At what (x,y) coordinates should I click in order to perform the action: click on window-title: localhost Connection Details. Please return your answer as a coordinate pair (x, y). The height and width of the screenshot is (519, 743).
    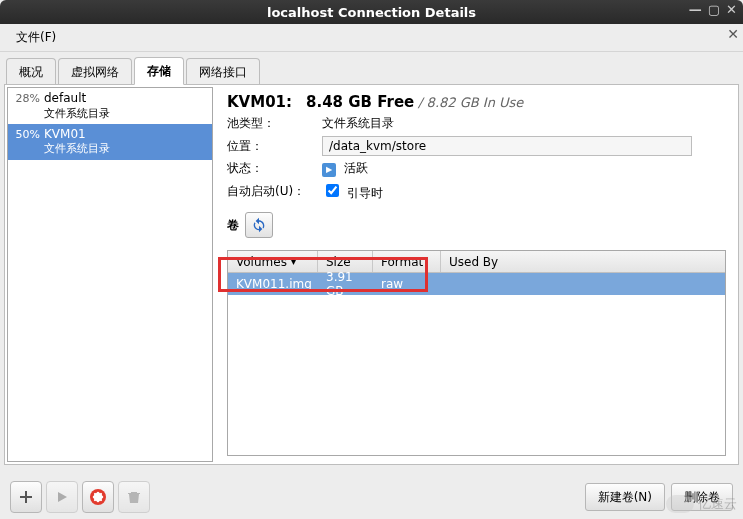
    Looking at the image, I should click on (372, 12).